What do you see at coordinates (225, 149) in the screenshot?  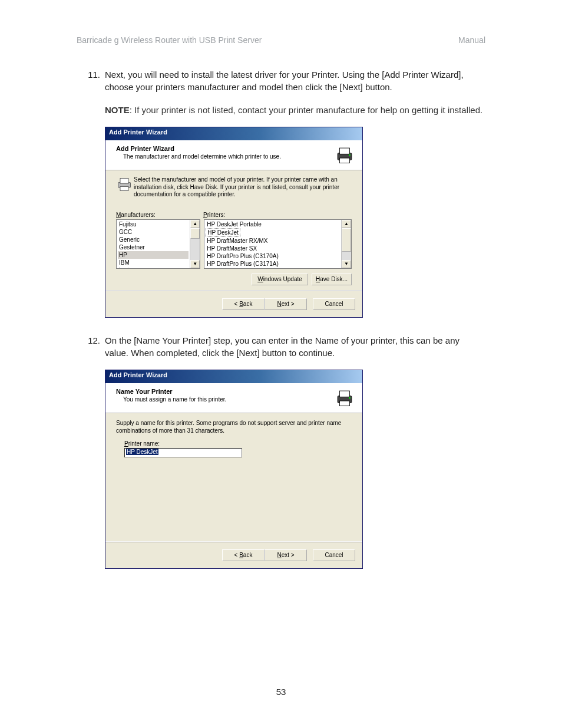 I see `wizard-heading: Add Printer Wizard` at bounding box center [225, 149].